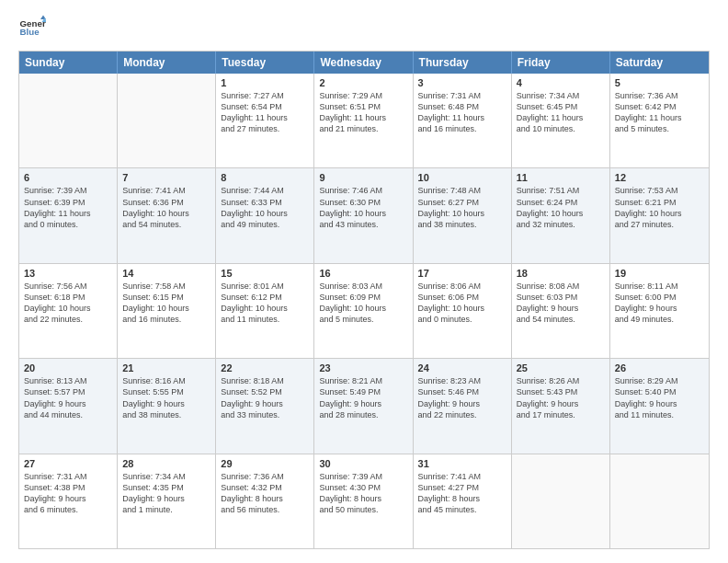 Image resolution: width=728 pixels, height=563 pixels. Describe the element at coordinates (561, 381) in the screenshot. I see `cell-line: Sunrise: 8:26 AM` at that location.